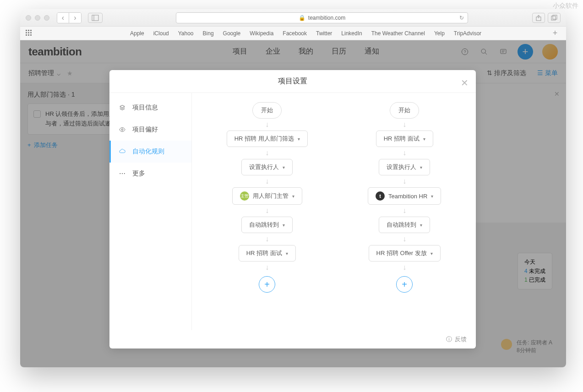  I want to click on url-bar: 🔒 teambition.com ↻, so click(322, 18).